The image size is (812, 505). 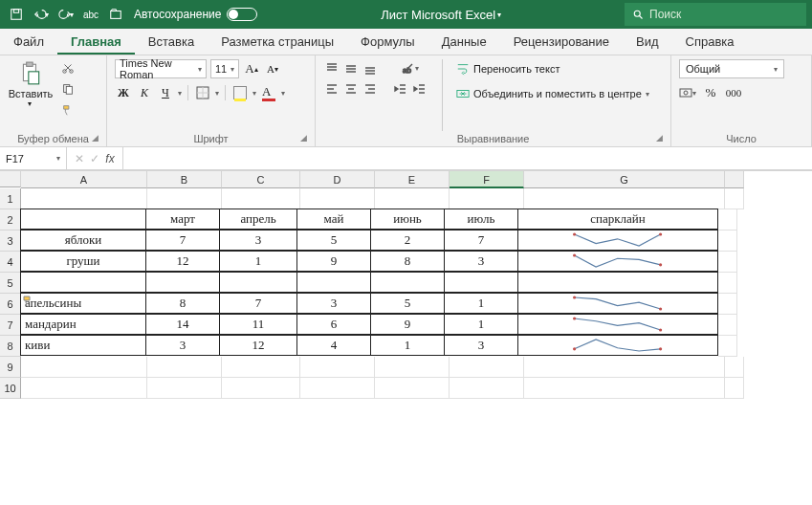 I want to click on tab-review: Рецензирование, so click(x=561, y=42).